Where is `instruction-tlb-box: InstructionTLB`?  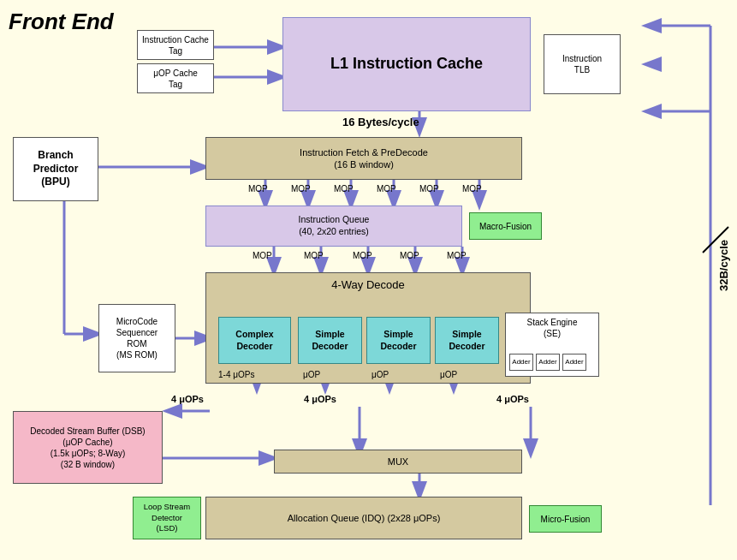 instruction-tlb-box: InstructionTLB is located at coordinates (582, 64).